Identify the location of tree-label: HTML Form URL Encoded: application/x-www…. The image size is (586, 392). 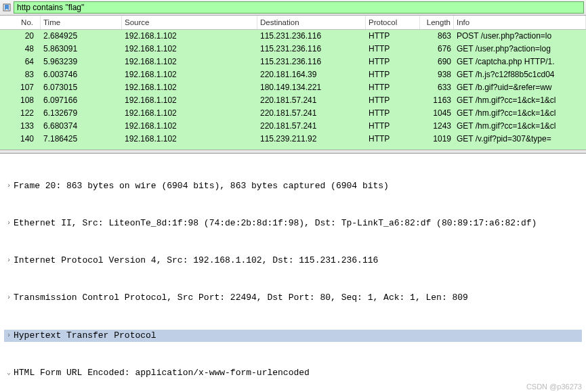
(161, 373).